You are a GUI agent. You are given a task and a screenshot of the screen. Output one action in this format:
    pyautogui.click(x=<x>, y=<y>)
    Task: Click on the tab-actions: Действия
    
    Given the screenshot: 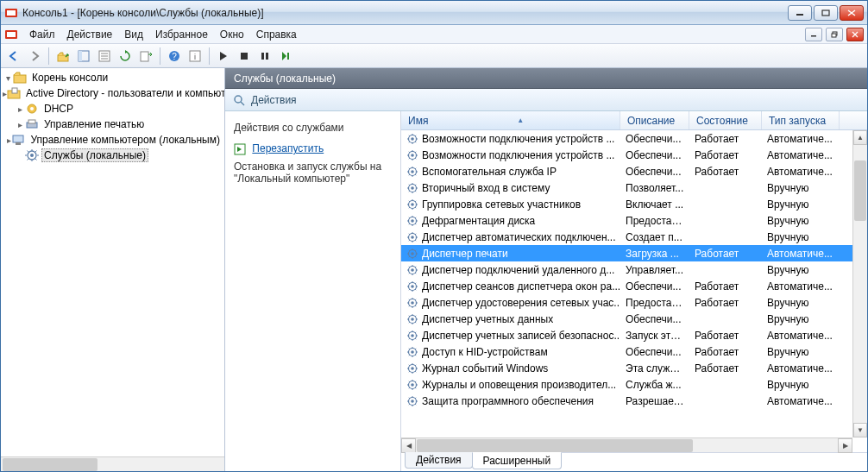 What is the action you would take?
    pyautogui.click(x=438, y=461)
    